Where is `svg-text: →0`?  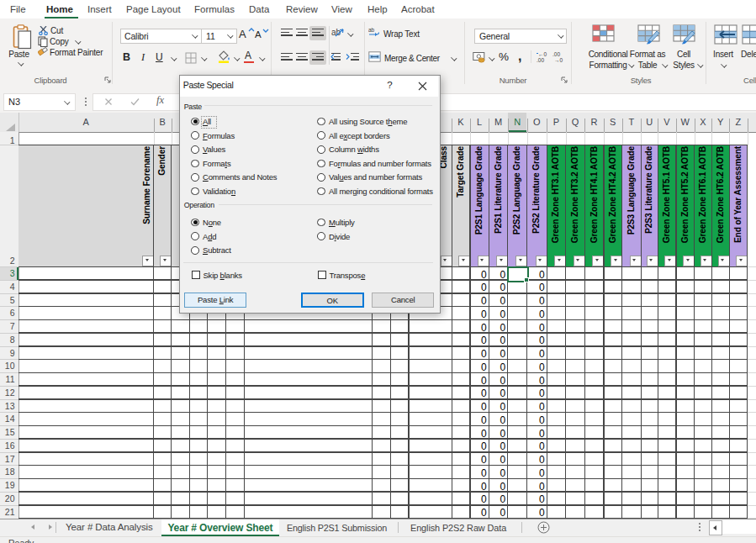
svg-text: →0 is located at coordinates (558, 61).